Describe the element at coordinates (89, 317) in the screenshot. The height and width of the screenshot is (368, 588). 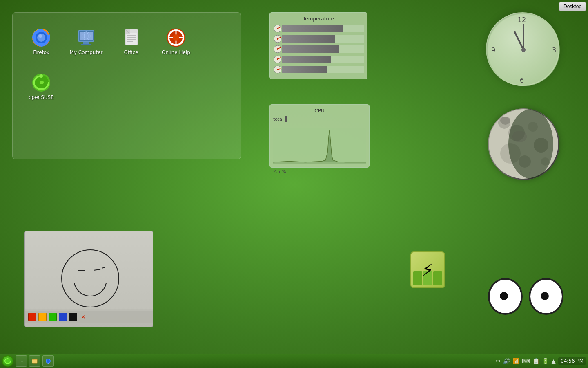
I see `drawing-toolbar: ✕` at that location.